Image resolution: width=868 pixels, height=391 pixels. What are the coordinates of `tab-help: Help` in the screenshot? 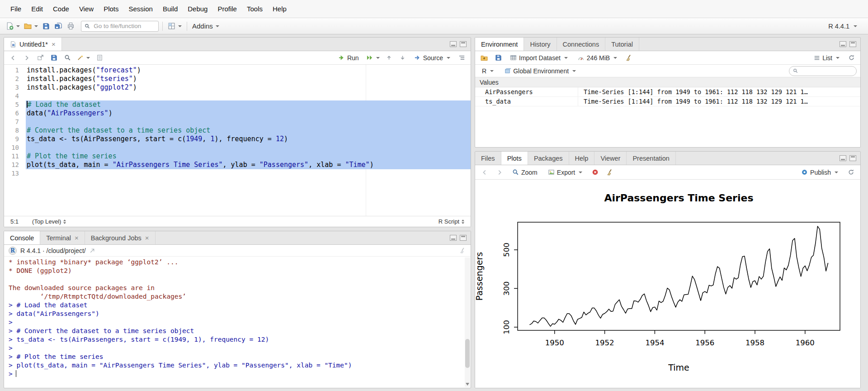 It's located at (582, 158).